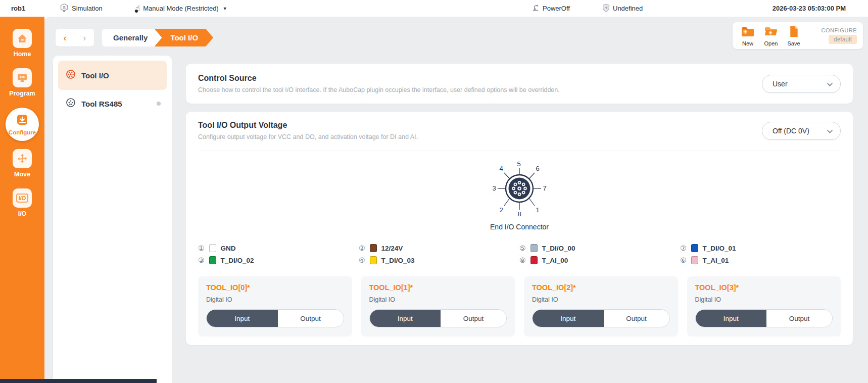  What do you see at coordinates (379, 90) in the screenshot?
I see `control-source-description: Choose how to control the tool I/O inter…` at bounding box center [379, 90].